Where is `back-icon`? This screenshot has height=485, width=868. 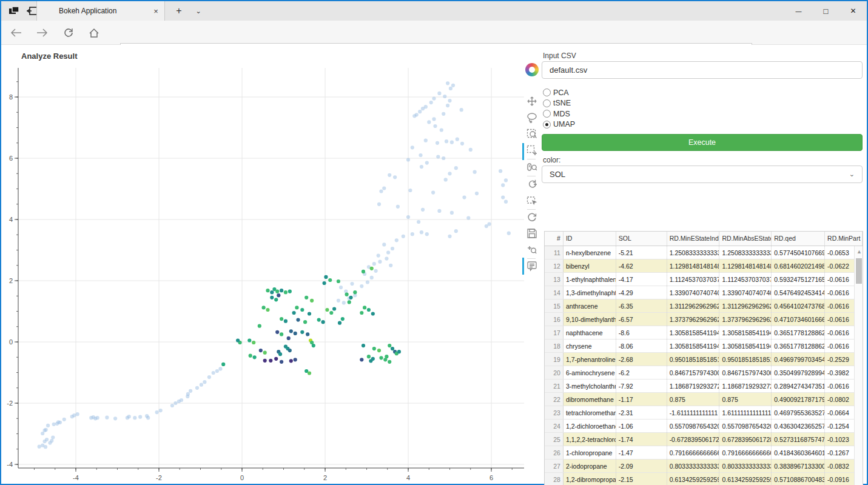 back-icon is located at coordinates (16, 33).